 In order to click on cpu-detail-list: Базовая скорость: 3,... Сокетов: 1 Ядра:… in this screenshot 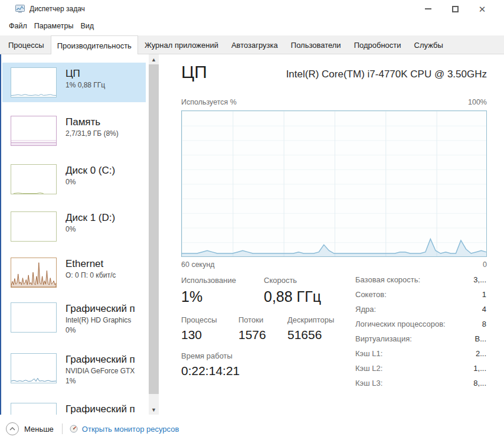, I will do `click(421, 334)`.